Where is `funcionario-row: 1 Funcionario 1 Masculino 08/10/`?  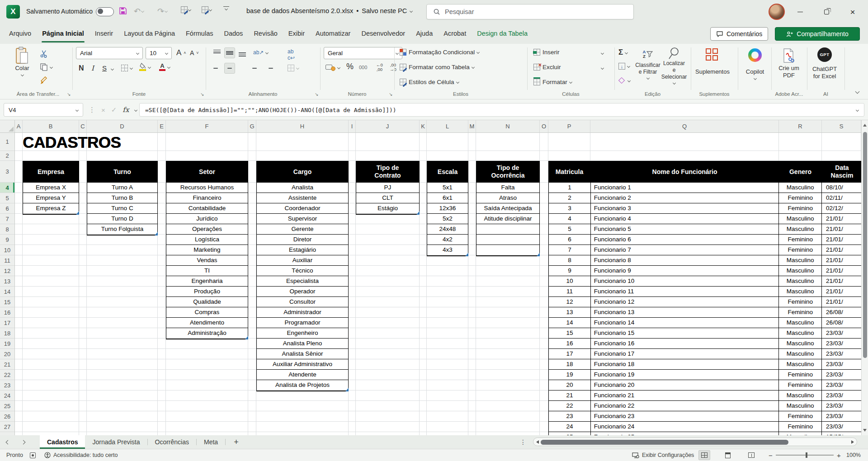
funcionario-row: 1 Funcionario 1 Masculino 08/10/ is located at coordinates (705, 188).